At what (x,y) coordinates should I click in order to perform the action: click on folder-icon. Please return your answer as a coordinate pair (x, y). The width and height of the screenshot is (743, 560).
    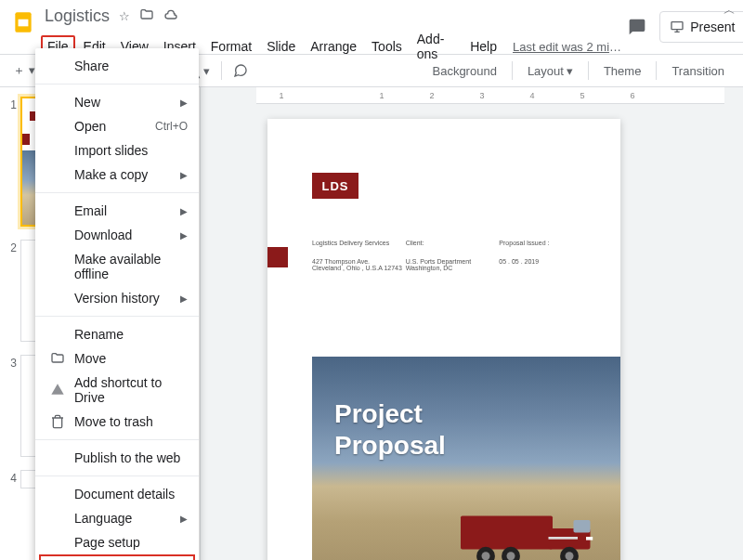
    Looking at the image, I should click on (58, 358).